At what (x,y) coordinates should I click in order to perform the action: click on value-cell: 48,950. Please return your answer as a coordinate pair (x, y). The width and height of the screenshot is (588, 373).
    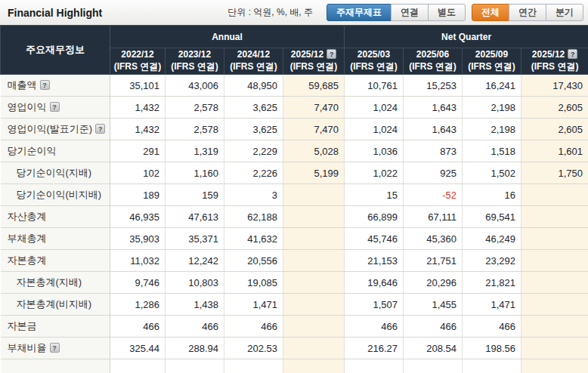
    Looking at the image, I should click on (254, 86).